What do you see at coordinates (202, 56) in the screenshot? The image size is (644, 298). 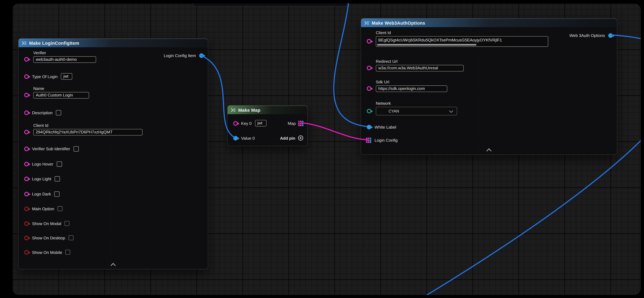 I see `output-pin-login-config-item` at bounding box center [202, 56].